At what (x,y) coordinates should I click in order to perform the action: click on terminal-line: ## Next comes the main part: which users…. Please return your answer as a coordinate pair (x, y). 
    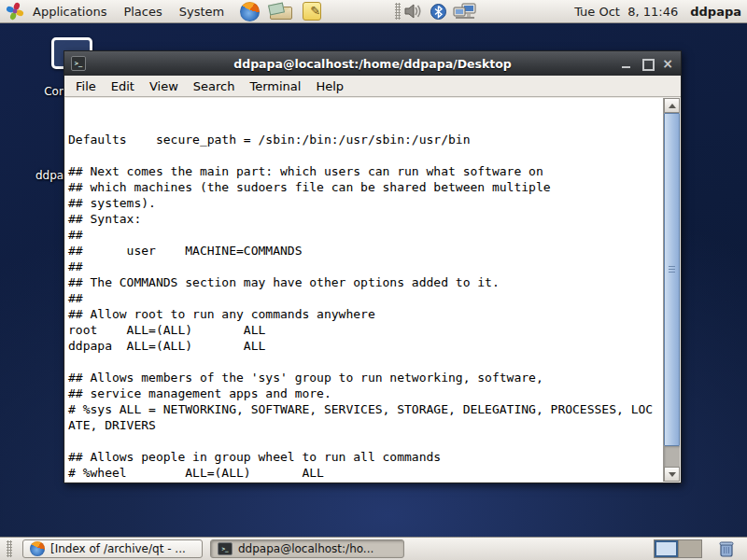
    Looking at the image, I should click on (366, 172).